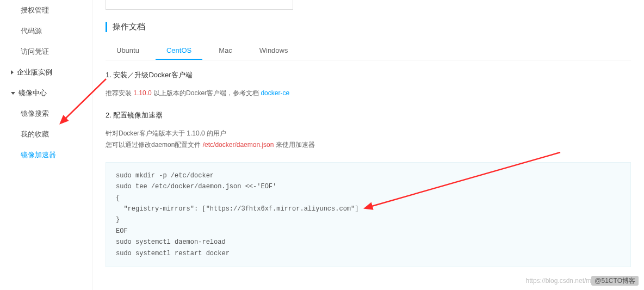 Image resolution: width=644 pixels, height=290 pixels. What do you see at coordinates (368, 94) in the screenshot?
I see `step1-desc: 推荐安装 1.10.0 以上版本的Docker客户端，参考文档 docker-c…` at bounding box center [368, 94].